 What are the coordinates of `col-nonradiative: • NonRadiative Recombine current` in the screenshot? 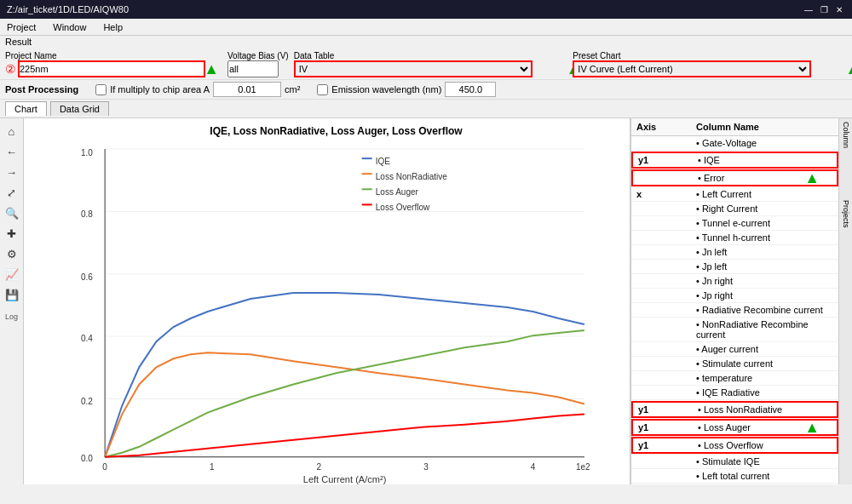 It's located at (765, 329).